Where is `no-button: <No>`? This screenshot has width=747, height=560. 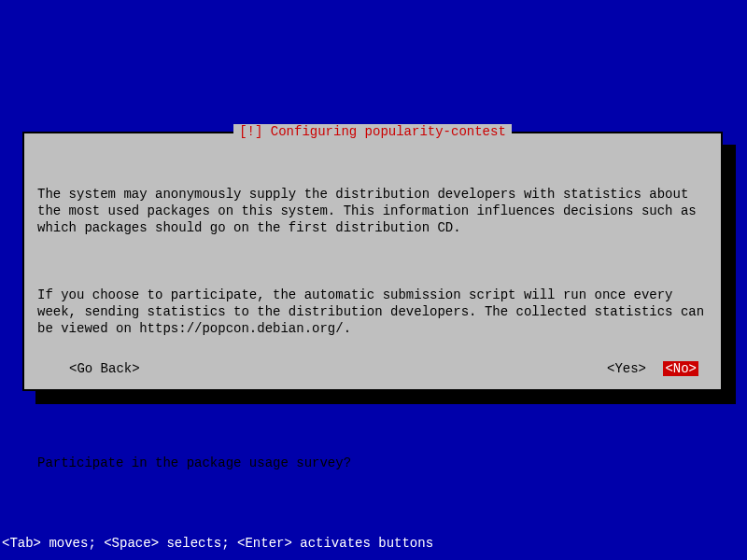 no-button: <No> is located at coordinates (681, 369).